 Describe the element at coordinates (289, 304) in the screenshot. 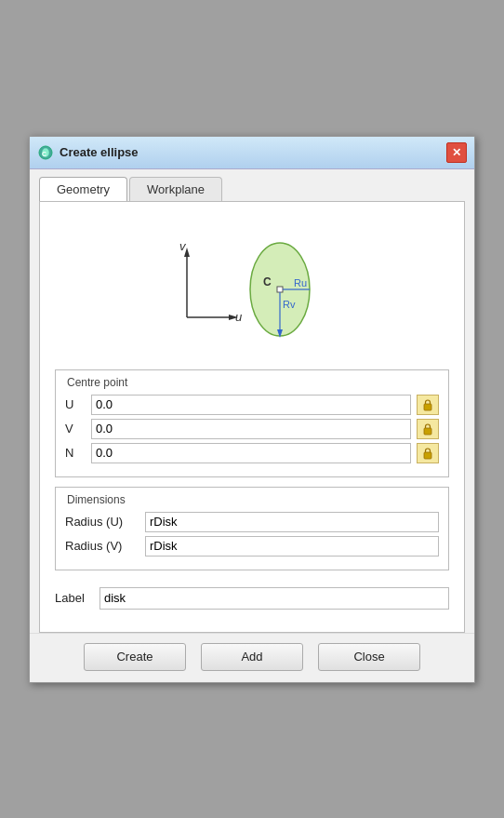

I see `svg-text: Rv` at that location.